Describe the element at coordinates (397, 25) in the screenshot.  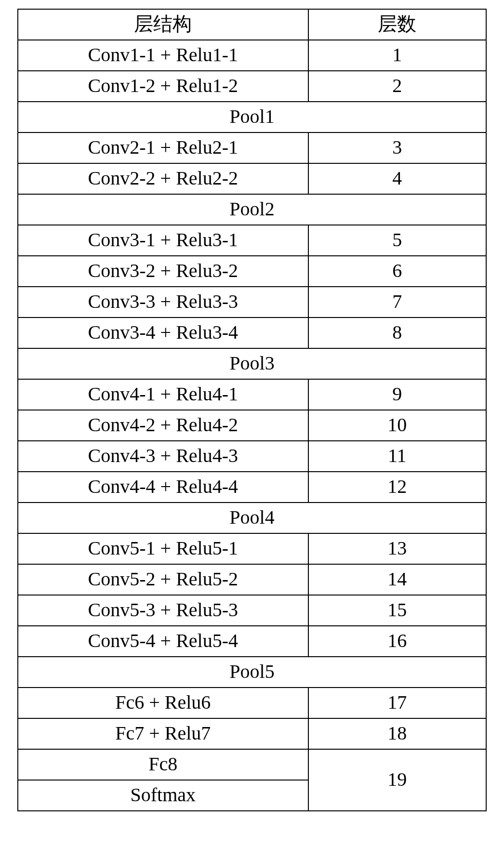
I see `table-header-number: 层数` at that location.